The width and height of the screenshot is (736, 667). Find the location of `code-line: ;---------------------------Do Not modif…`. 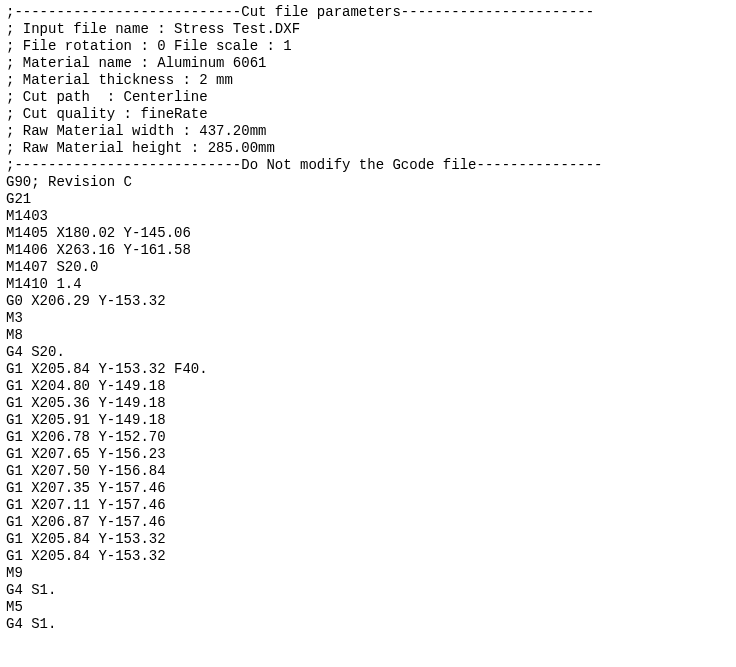

code-line: ;---------------------------Do Not modif… is located at coordinates (304, 165).